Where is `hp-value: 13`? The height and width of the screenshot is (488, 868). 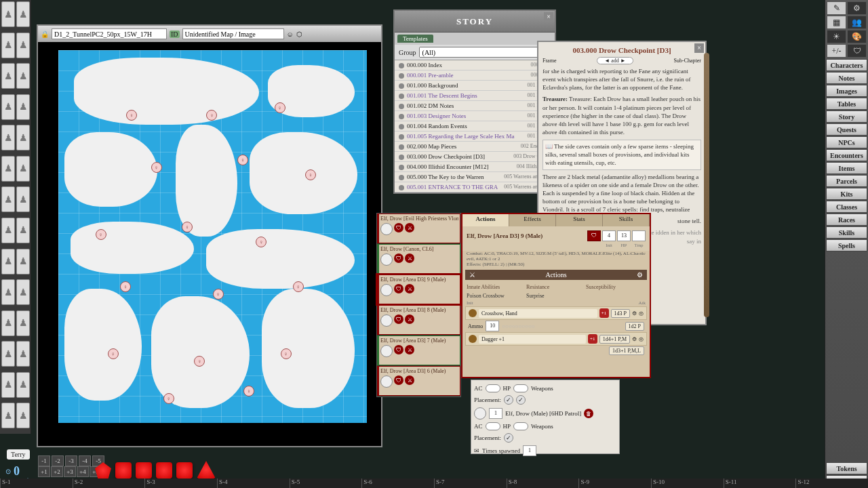 hp-value: 13 is located at coordinates (624, 236).